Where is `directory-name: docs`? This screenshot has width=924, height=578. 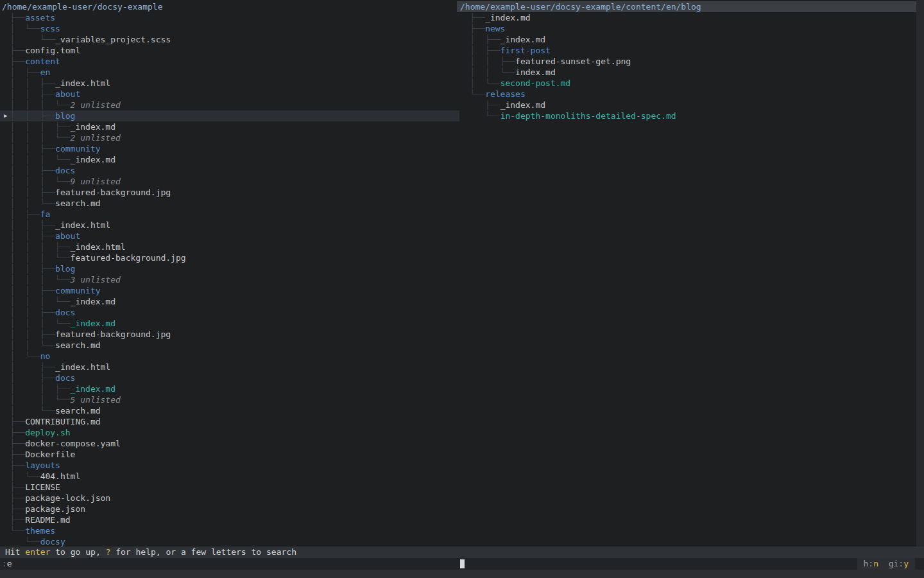
directory-name: docs is located at coordinates (65, 312).